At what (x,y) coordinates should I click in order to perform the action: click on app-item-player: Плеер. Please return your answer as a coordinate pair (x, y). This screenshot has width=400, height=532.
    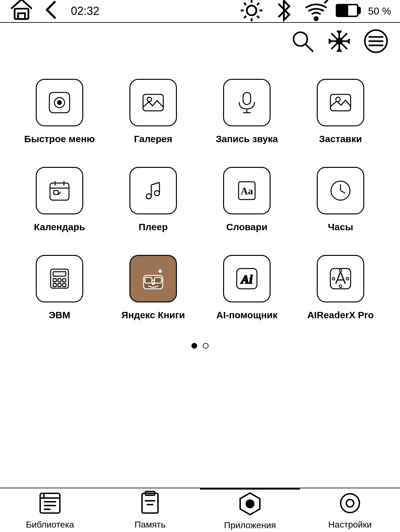
    Looking at the image, I should click on (153, 201).